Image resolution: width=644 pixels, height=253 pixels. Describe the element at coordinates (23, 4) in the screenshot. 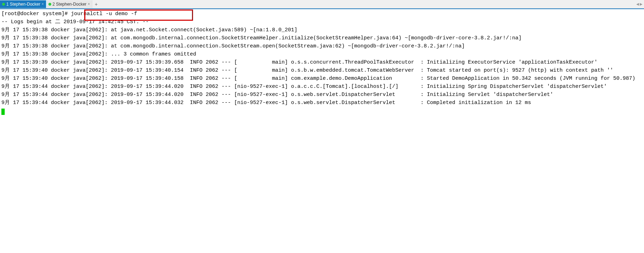

I see `session-tab-1: 1 Stephen-Docker×` at that location.